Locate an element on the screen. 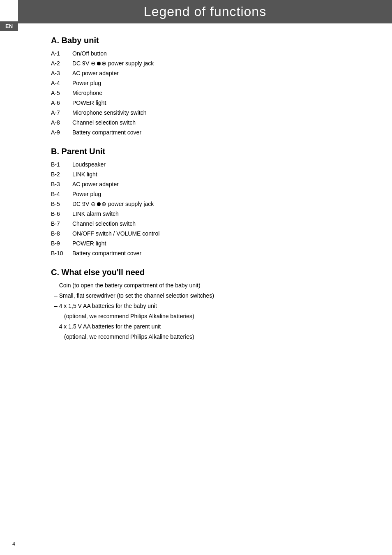 This screenshot has height=555, width=392. item-value: On/Off button is located at coordinates (220, 53).